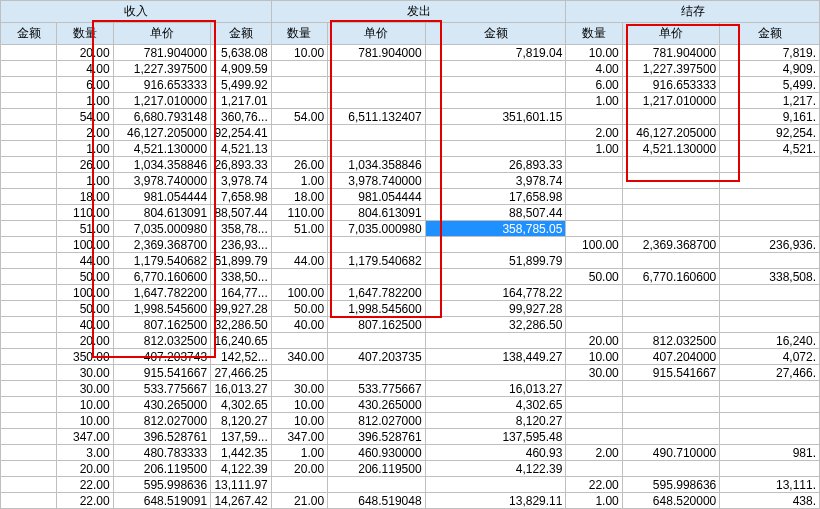 The height and width of the screenshot is (509, 820). I want to click on cell-prIn: 916.653333, so click(162, 85).